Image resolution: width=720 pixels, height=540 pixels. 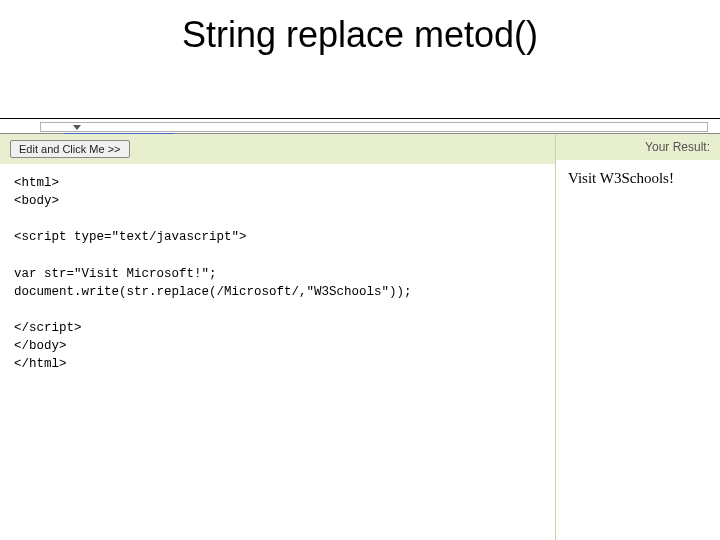 I want to click on code-panel-header: Edit and Click Me >>, so click(x=278, y=149).